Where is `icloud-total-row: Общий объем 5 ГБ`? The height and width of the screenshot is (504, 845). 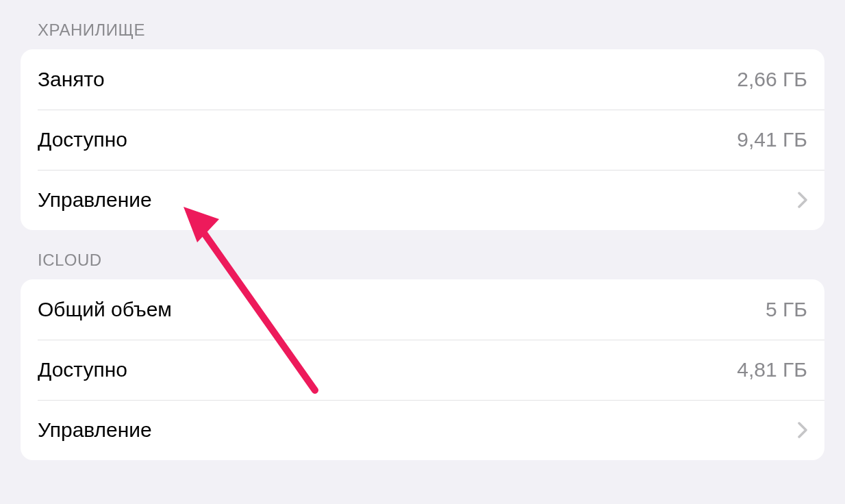
icloud-total-row: Общий объем 5 ГБ is located at coordinates (422, 310).